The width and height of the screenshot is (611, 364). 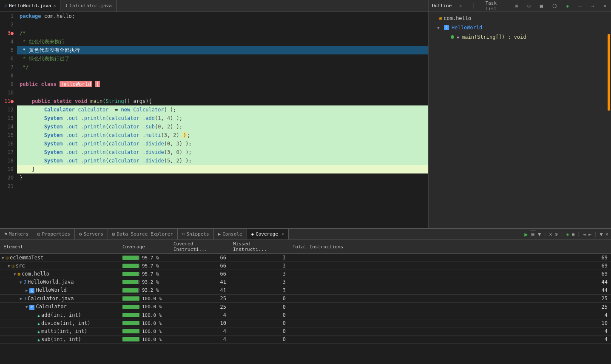 I want to click on outline-item-main: ▪ main(String[]) : void, so click(x=520, y=37).